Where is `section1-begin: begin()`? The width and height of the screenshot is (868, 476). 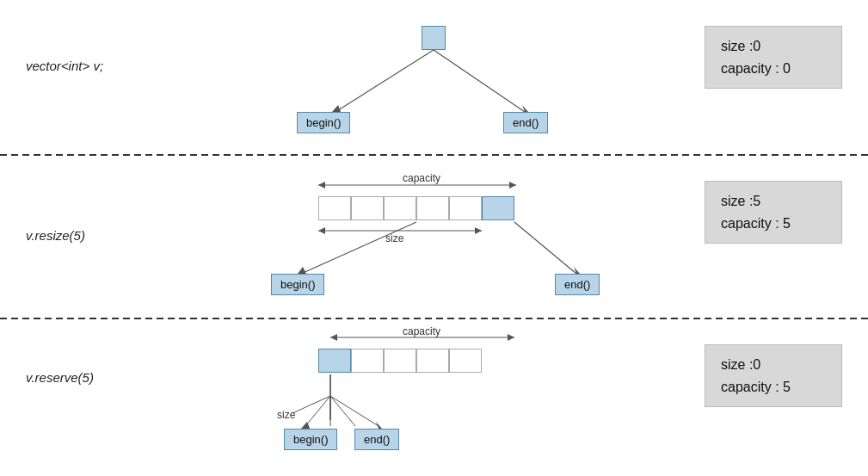 section1-begin: begin() is located at coordinates (323, 122).